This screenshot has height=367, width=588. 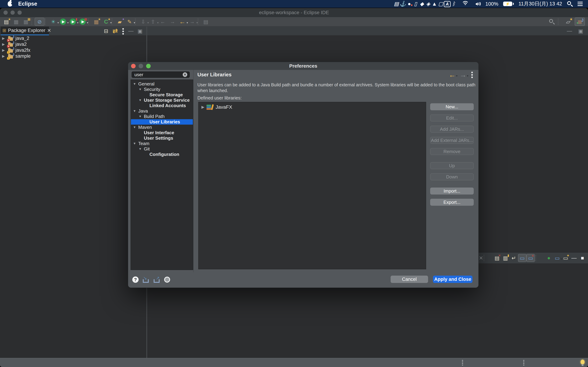 I want to click on show-stdout-icon: ▭, so click(x=522, y=258).